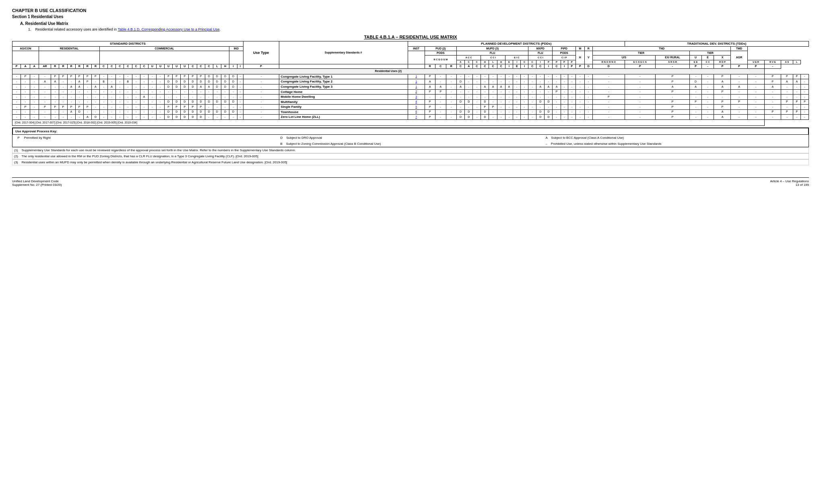 The height and width of the screenshot is (504, 821). I want to click on use-type-clf2: Congregate Living Facility, Type 2, so click(343, 82).